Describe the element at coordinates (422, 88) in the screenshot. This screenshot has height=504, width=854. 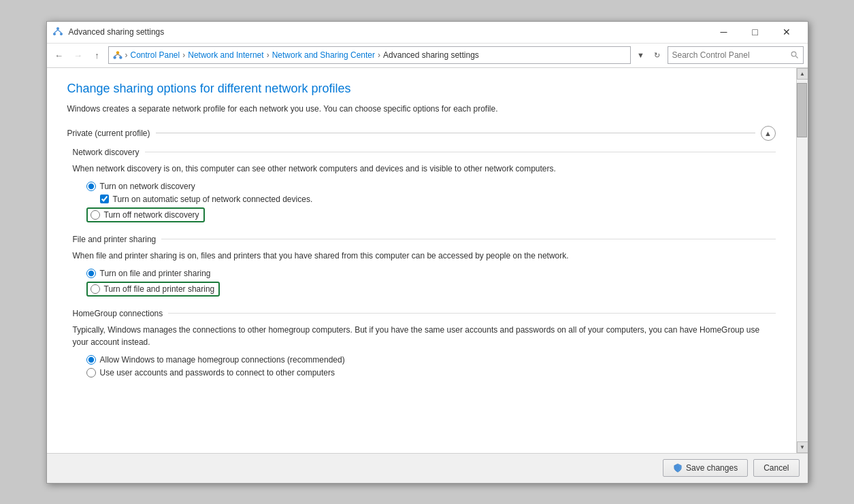
I see `page-title: Change sharing options for different net…` at that location.